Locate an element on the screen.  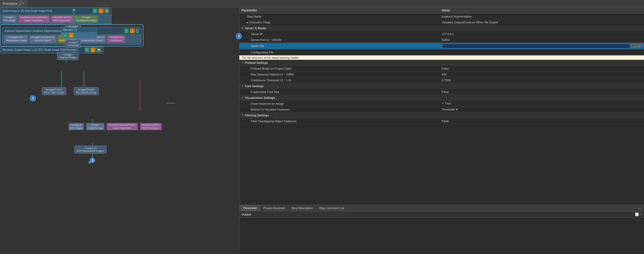
font-size-value: False is located at coordinates (542, 92).